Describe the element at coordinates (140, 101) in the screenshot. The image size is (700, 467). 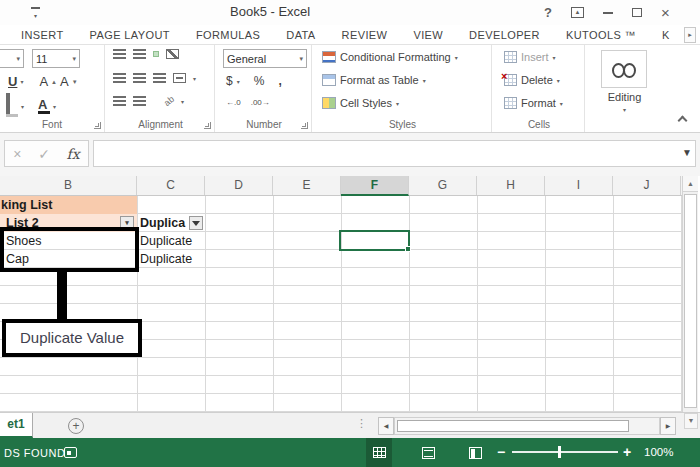
I see `increase-indent-button` at that location.